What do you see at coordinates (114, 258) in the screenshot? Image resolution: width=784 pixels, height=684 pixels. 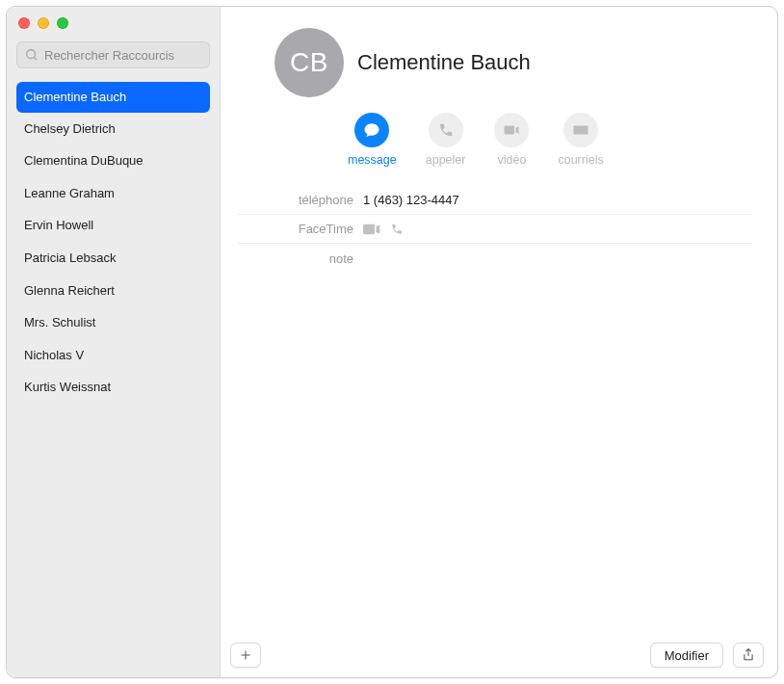 I see `contact-list-item: Patricia Lebsack` at bounding box center [114, 258].